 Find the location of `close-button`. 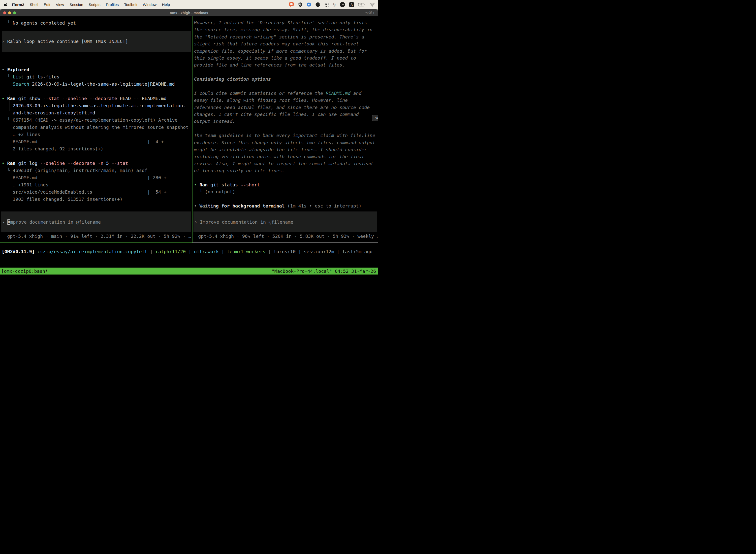

close-button is located at coordinates (5, 13).